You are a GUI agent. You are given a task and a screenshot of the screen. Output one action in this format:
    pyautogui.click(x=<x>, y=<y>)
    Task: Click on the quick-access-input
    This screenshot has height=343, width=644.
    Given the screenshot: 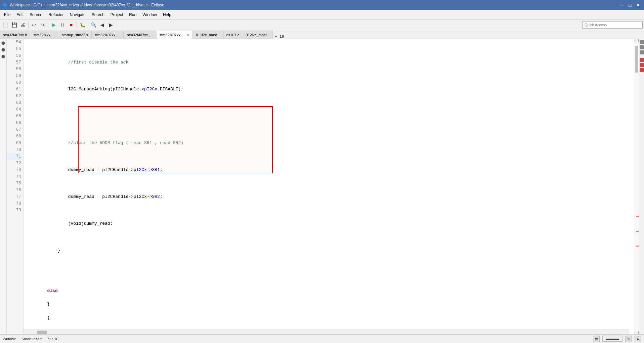 What is the action you would take?
    pyautogui.click(x=612, y=25)
    